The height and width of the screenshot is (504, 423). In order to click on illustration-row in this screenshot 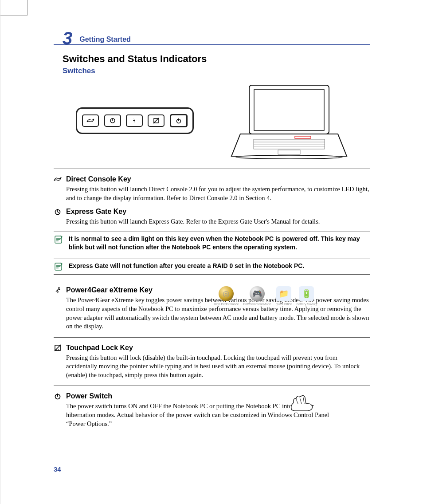, I will do `click(223, 121)`.